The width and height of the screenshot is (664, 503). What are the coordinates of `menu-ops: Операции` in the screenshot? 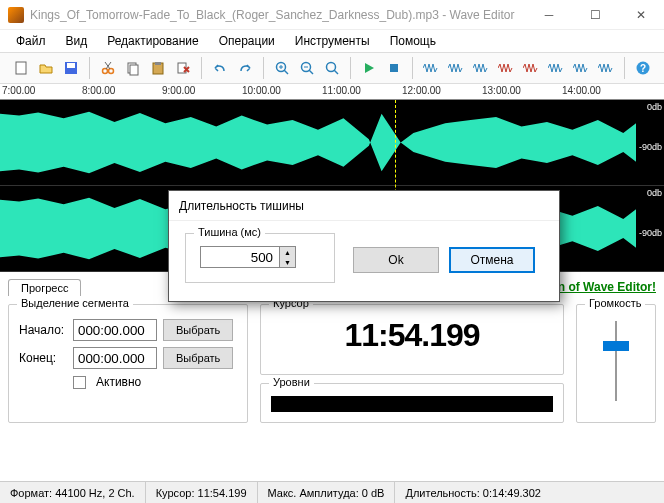 It's located at (247, 41).